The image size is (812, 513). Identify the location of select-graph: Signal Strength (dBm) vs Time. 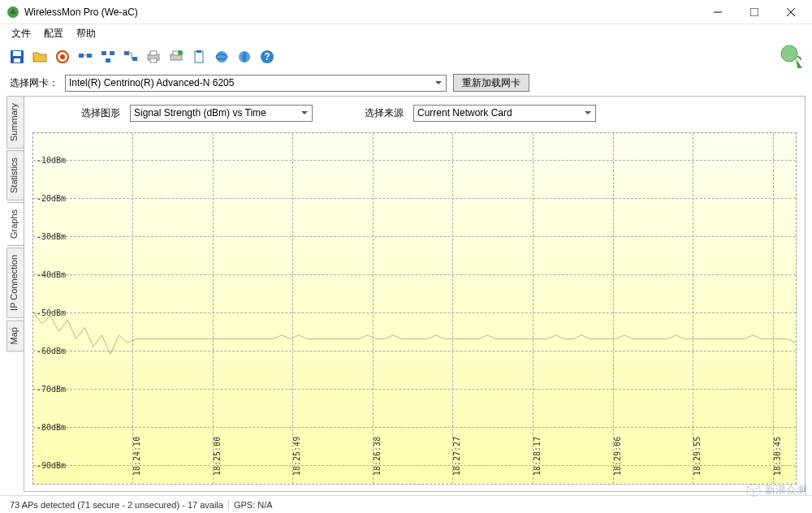
(221, 114).